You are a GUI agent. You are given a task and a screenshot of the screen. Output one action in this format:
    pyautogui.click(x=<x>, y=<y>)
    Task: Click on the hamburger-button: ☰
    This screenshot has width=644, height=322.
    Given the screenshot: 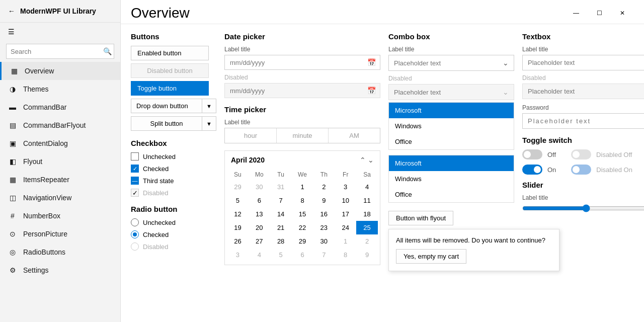 What is the action you would take?
    pyautogui.click(x=60, y=32)
    